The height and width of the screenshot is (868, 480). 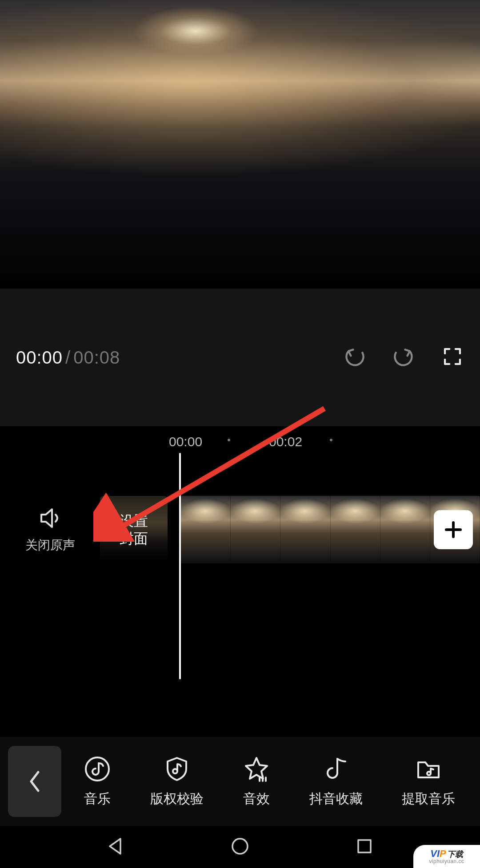 What do you see at coordinates (134, 530) in the screenshot?
I see `cover-label: 设置 封面` at bounding box center [134, 530].